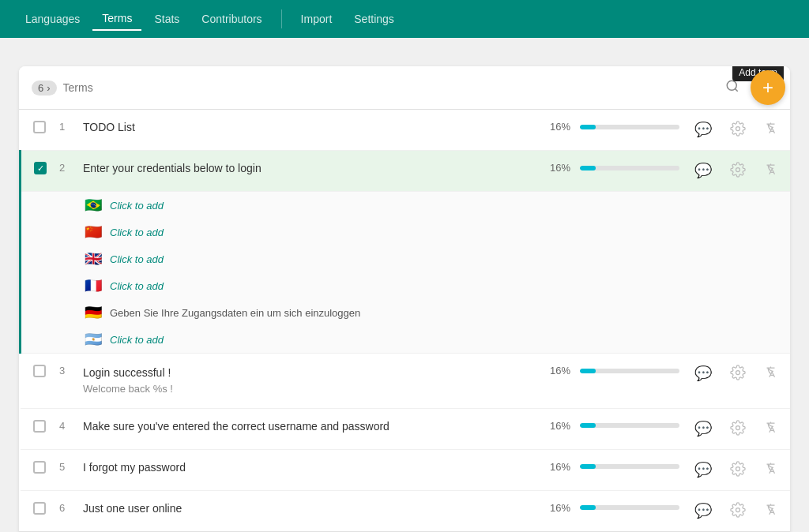  What do you see at coordinates (231, 19) in the screenshot?
I see `nav-contributors: Contributors` at bounding box center [231, 19].